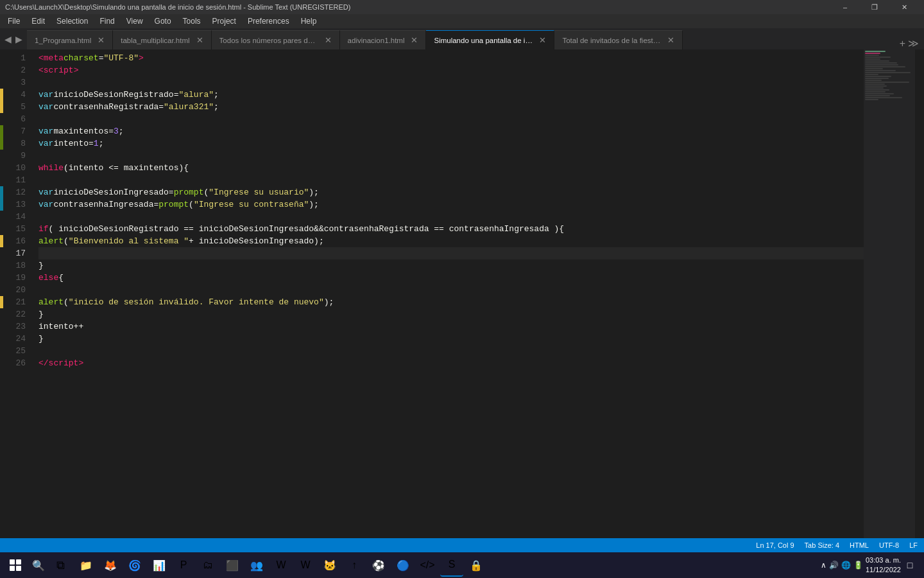 This screenshot has width=924, height=578. What do you see at coordinates (18, 107) in the screenshot?
I see `line-number-5: 5` at bounding box center [18, 107].